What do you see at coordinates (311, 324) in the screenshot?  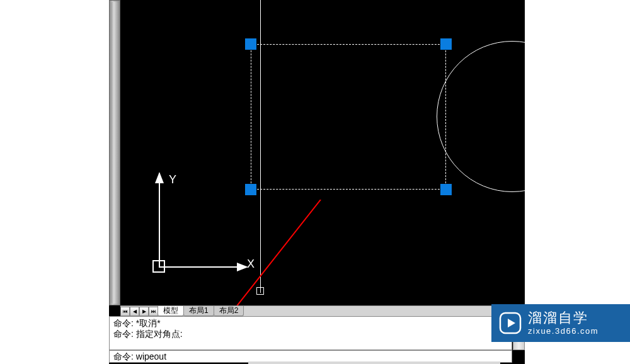 I see `history-line-1: 命令: *取消*` at bounding box center [311, 324].